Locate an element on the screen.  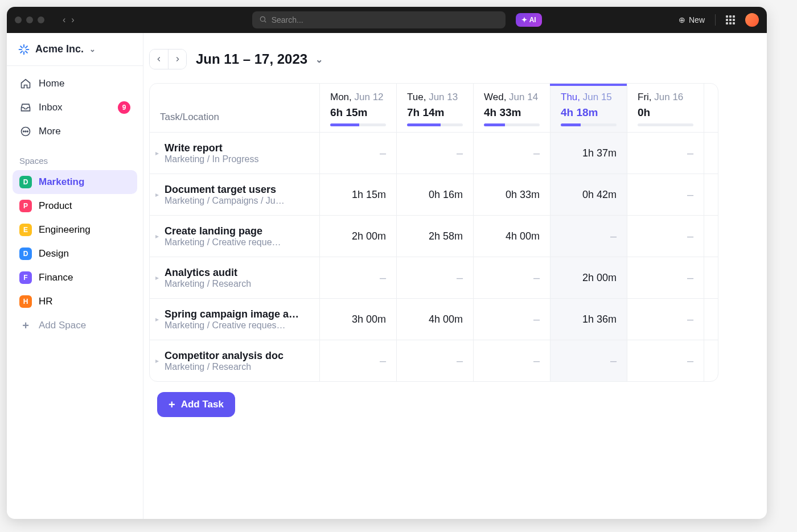
window-controls is located at coordinates (30, 20).